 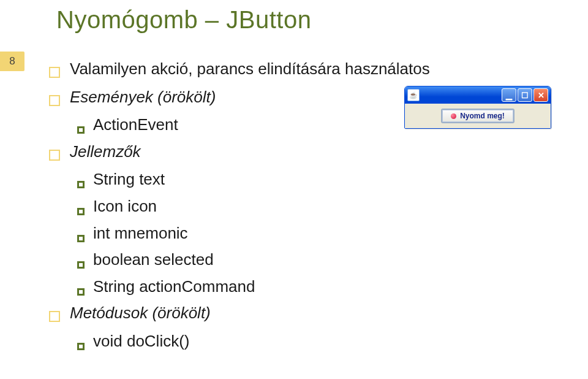 What do you see at coordinates (174, 287) in the screenshot?
I see `bullet-text: String actionCommand` at bounding box center [174, 287].